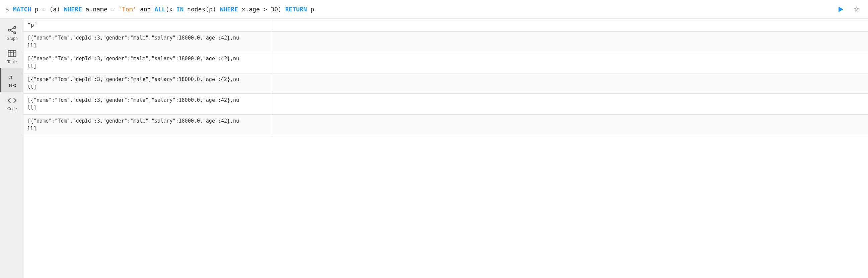 This screenshot has height=278, width=868. I want to click on table-icon, so click(12, 54).